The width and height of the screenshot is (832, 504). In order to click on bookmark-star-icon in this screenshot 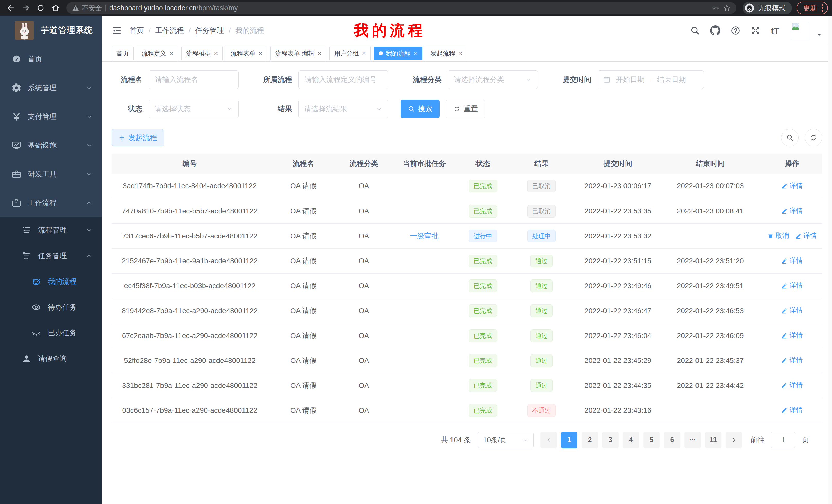, I will do `click(727, 8)`.